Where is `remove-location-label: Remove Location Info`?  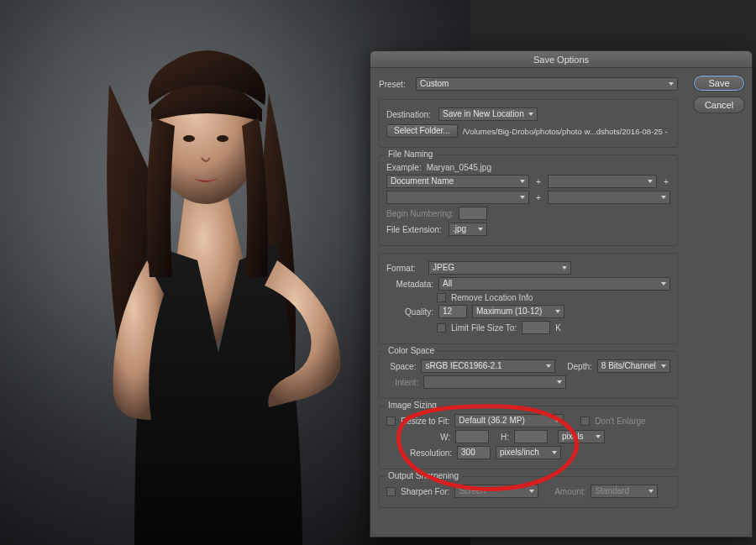
remove-location-label: Remove Location Info is located at coordinates (492, 297).